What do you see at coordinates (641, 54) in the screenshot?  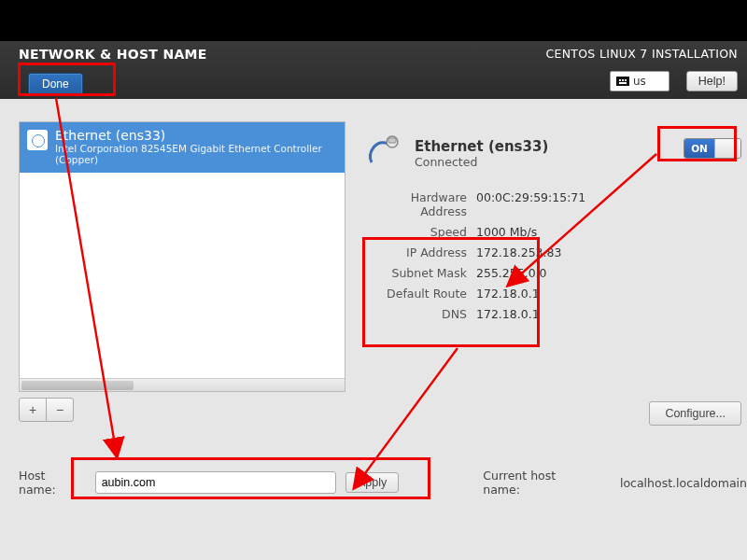 I see `install-title: CENTOS LINUX 7 INSTALLATION` at bounding box center [641, 54].